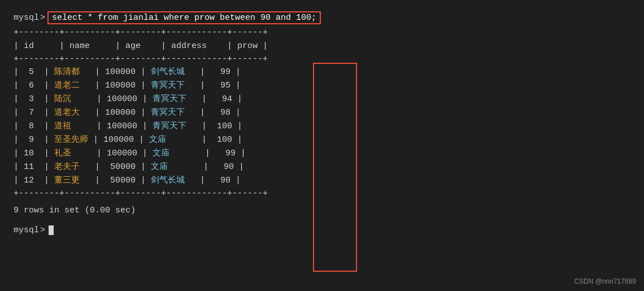 This screenshot has width=644, height=291. What do you see at coordinates (43, 231) in the screenshot?
I see `bottom-prompt-arrow: >` at bounding box center [43, 231].